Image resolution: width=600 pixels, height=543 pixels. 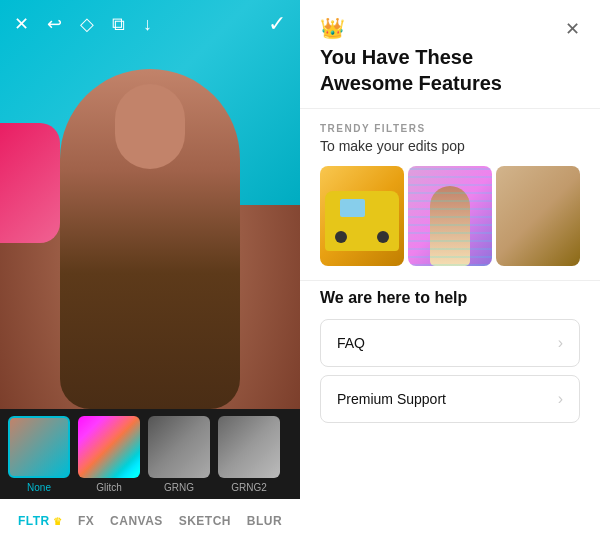 What do you see at coordinates (40, 521) in the screenshot?
I see `nav-fltr: FLTR ♛` at bounding box center [40, 521].